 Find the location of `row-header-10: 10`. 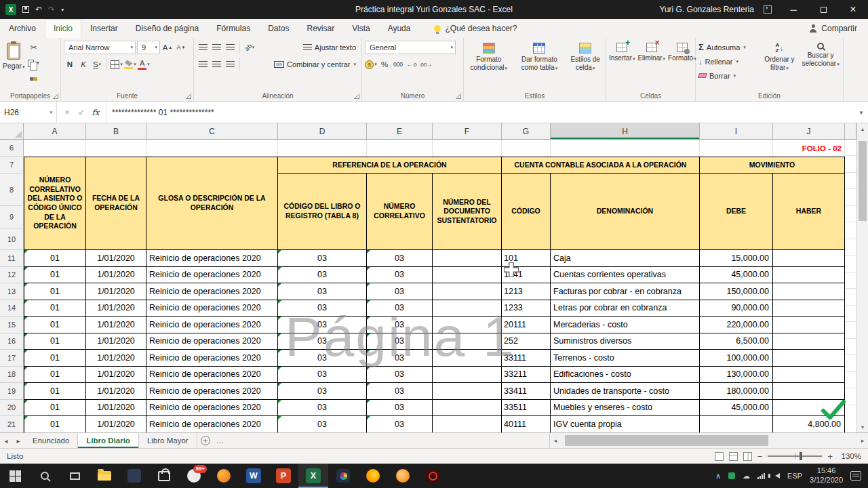

row-header-10: 10 is located at coordinates (12, 239).